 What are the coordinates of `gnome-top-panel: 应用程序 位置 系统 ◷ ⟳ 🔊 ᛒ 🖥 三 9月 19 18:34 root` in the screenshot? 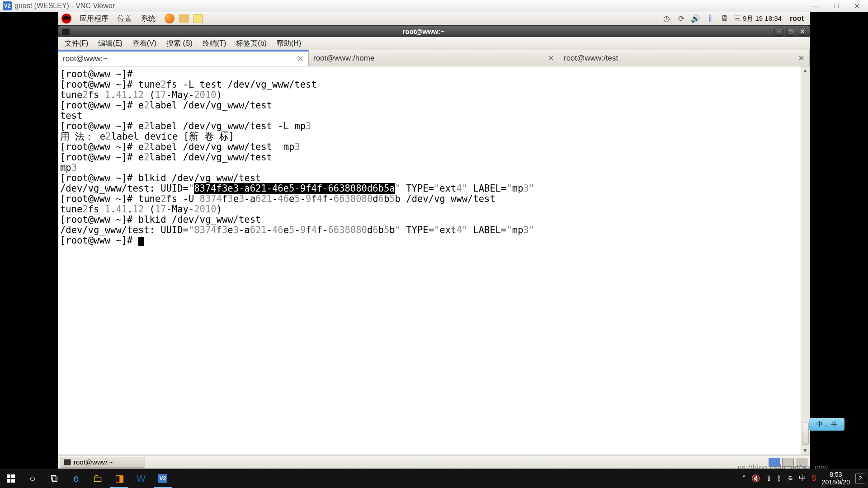 It's located at (434, 19).